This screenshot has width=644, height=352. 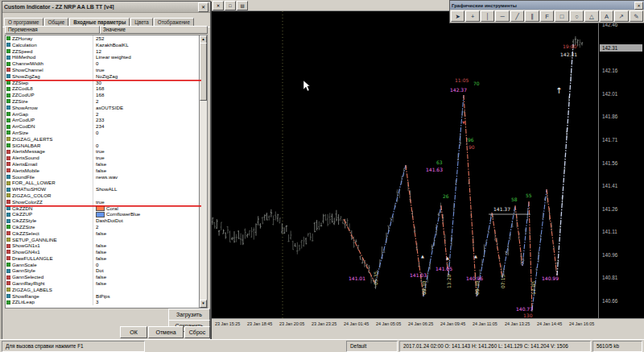 I want to click on crosshair-icon: +, so click(x=472, y=16).